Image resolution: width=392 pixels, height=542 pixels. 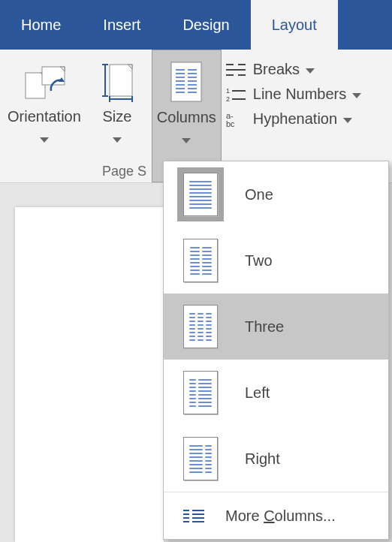 I want to click on hyphenation-label: Hyphenation, so click(x=295, y=119).